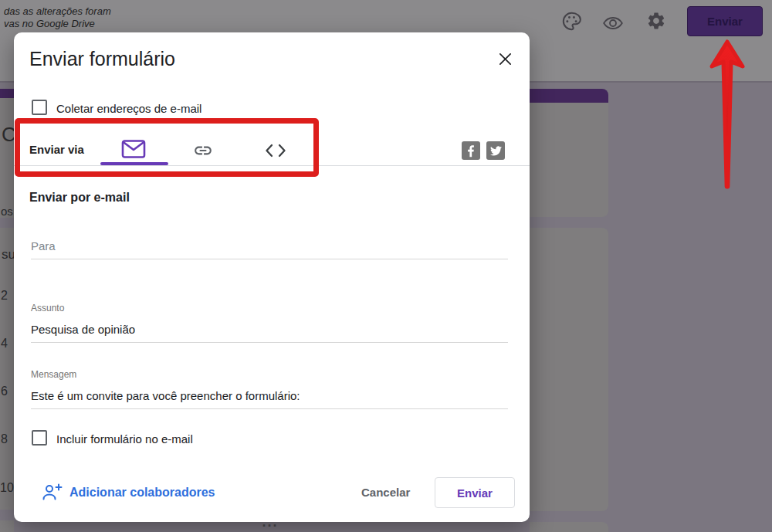 The height and width of the screenshot is (532, 772). Describe the element at coordinates (569, 369) in the screenshot. I see `form-card-2-sliver-right` at that location.